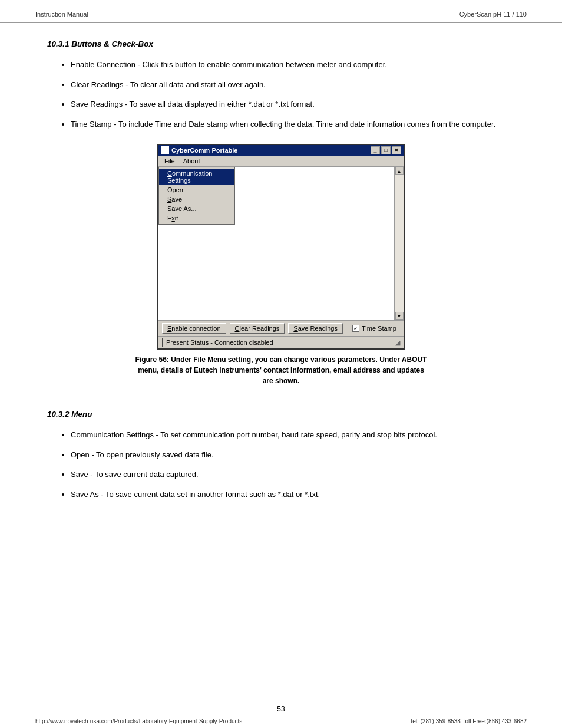 This screenshot has width=562, height=728. I want to click on dropdown-item-saveas: Save As..., so click(197, 209).